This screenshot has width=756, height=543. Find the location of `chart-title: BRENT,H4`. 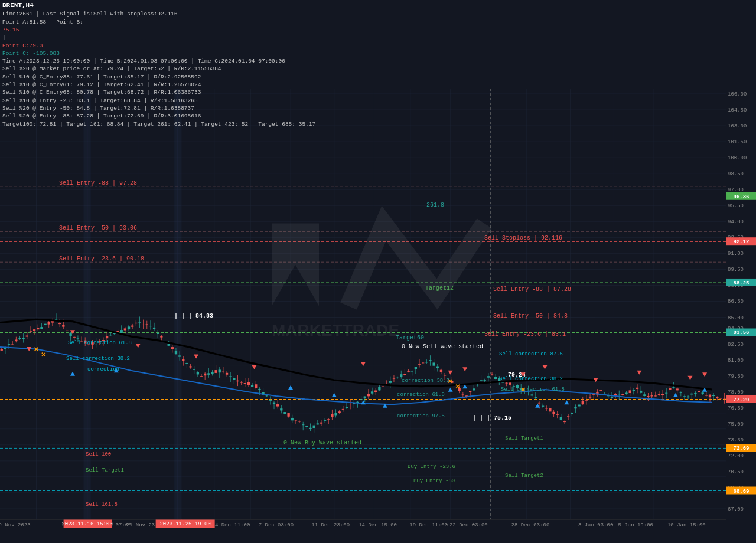

chart-title: BRENT,H4 is located at coordinates (159, 6).